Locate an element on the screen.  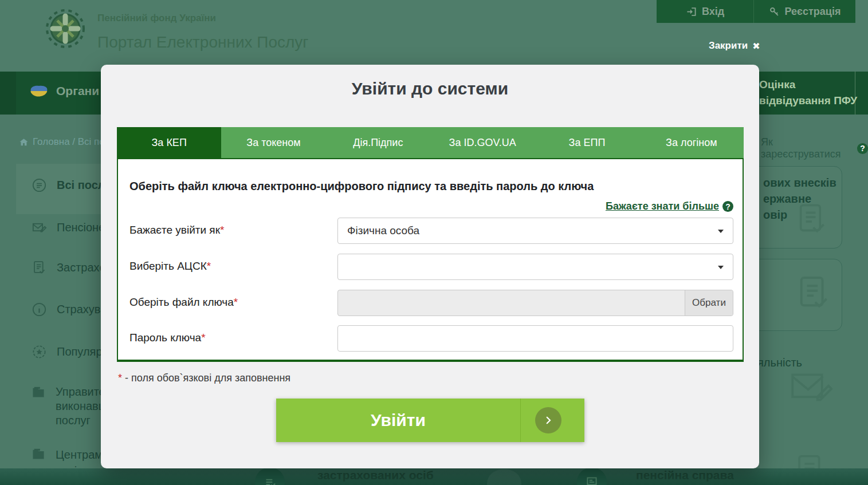
close-modal-button: Закрити ✖ is located at coordinates (735, 46).